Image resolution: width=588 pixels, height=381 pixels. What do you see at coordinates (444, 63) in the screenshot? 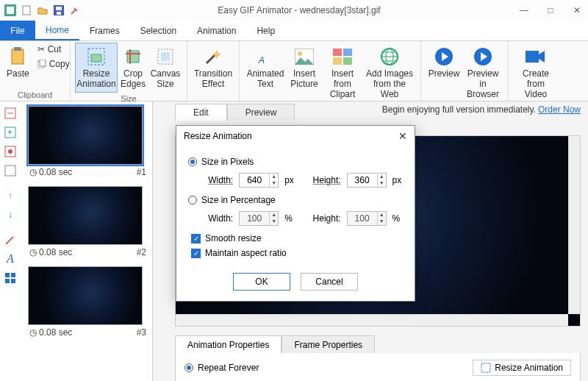
I see `preview-button: Preview` at bounding box center [444, 63].